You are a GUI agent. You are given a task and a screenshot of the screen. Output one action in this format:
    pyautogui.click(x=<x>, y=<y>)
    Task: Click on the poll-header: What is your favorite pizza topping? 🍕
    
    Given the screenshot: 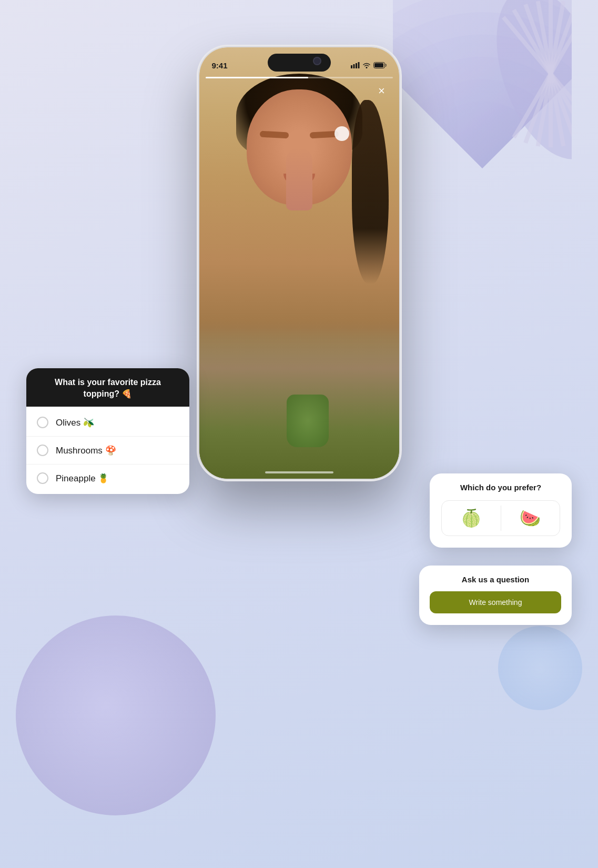 What is the action you would take?
    pyautogui.click(x=108, y=387)
    